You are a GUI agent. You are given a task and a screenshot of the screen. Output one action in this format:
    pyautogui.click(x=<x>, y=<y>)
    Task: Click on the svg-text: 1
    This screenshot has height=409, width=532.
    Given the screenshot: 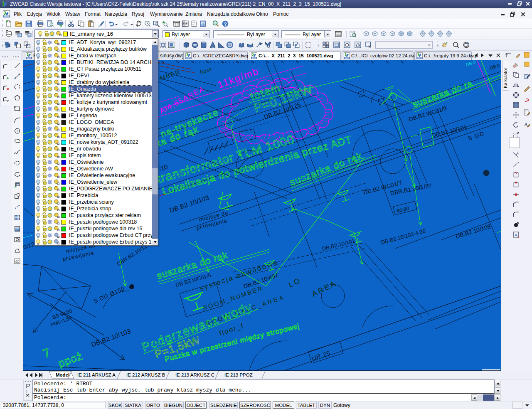 What is the action you would take?
    pyautogui.click(x=358, y=45)
    